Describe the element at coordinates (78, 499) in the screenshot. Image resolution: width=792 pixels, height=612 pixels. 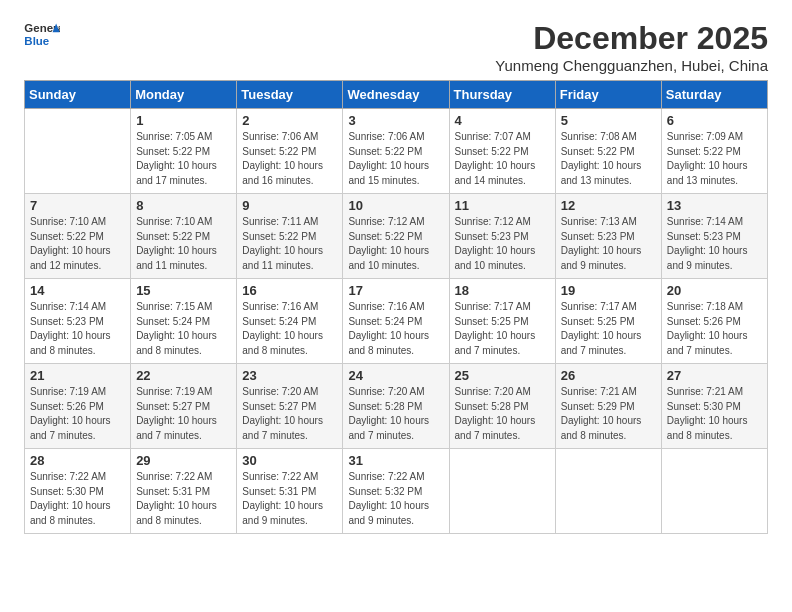
I see `day-info: Sunrise: 7:22 AM Sunset: 5:30 PM Dayligh…` at that location.